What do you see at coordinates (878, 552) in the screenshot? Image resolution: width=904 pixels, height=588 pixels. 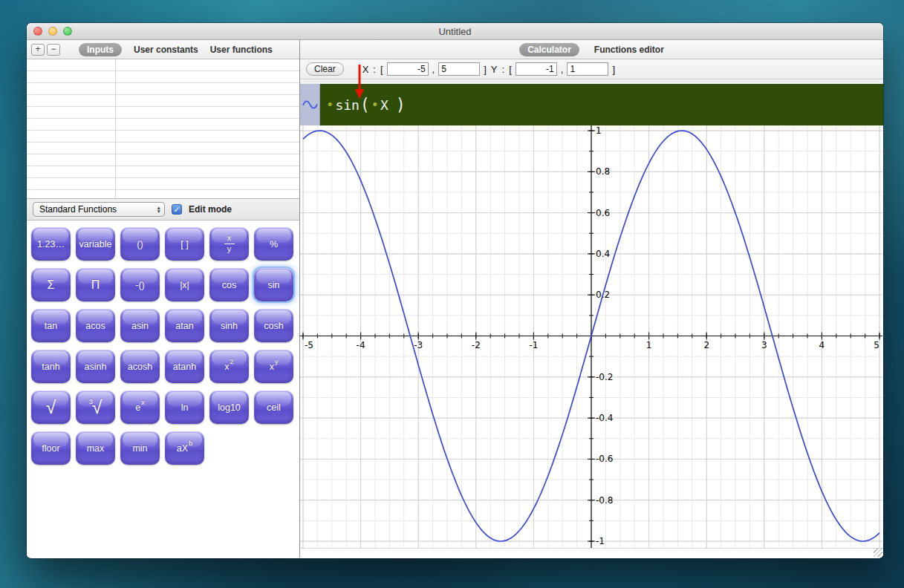 I see `resize-grip` at bounding box center [878, 552].